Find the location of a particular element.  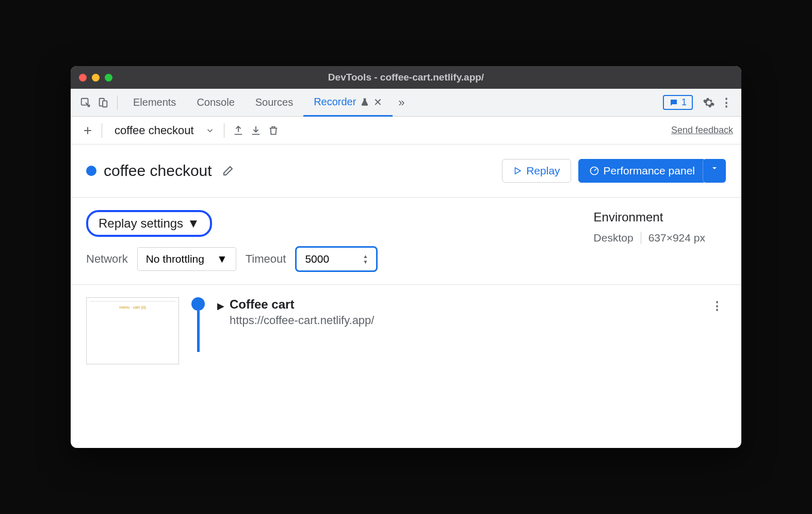

close-tab-icon: ✕ is located at coordinates (378, 102).